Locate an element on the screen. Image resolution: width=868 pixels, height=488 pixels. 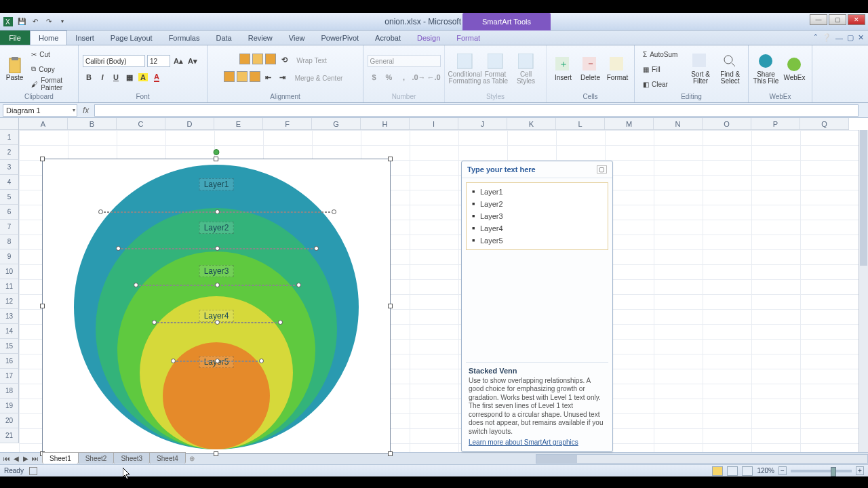
sheet-tab-sheet4: Sheet4 is located at coordinates (167, 458).